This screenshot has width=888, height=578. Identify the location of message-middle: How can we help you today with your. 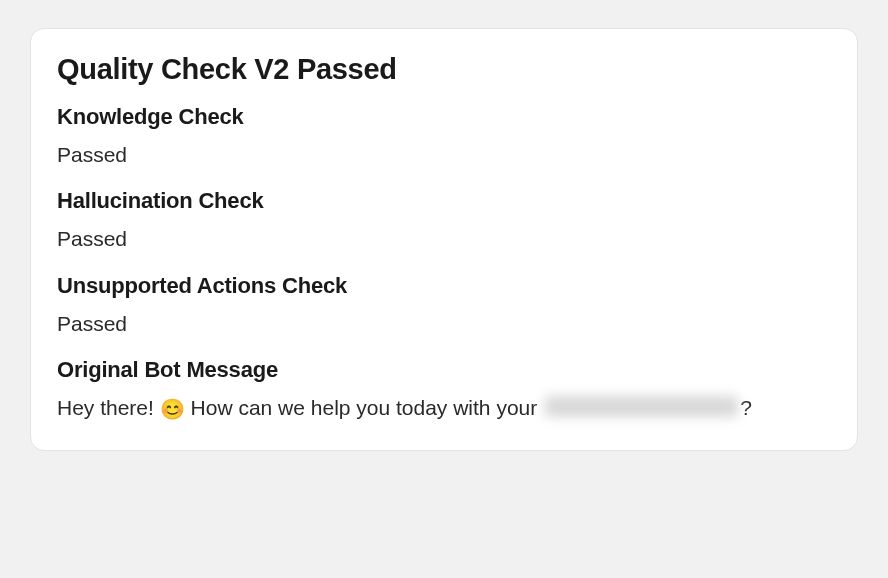
(364, 408).